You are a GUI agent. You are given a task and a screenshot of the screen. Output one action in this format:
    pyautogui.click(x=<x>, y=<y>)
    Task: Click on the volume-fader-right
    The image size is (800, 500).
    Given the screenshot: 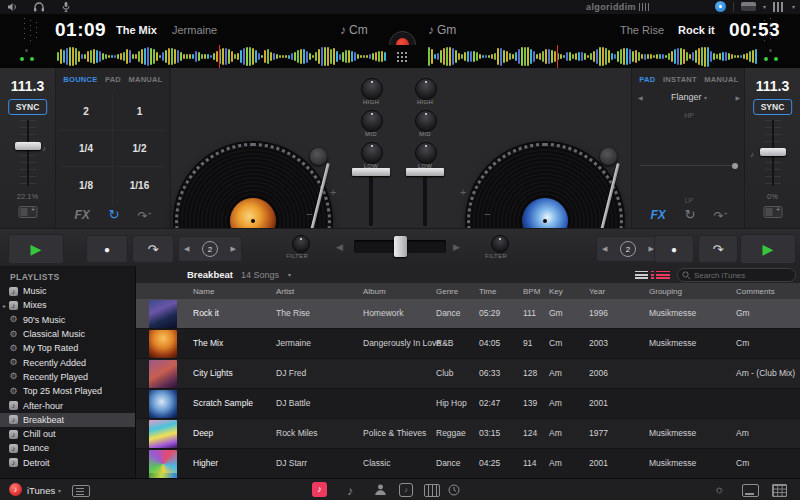 What is the action you would take?
    pyautogui.click(x=425, y=172)
    